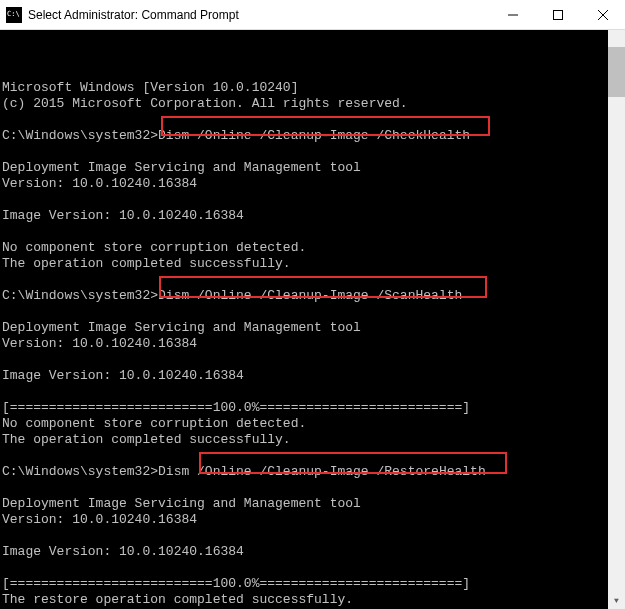 The width and height of the screenshot is (625, 609). Describe the element at coordinates (558, 14) in the screenshot. I see `maximize-button` at that location.